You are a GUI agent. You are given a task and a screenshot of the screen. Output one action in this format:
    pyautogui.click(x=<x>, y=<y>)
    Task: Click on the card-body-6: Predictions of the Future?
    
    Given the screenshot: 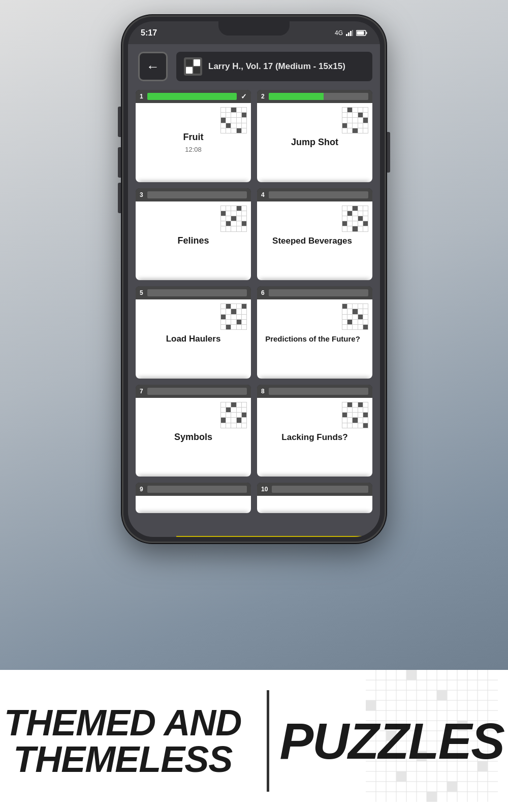 What is the action you would take?
    pyautogui.click(x=315, y=339)
    